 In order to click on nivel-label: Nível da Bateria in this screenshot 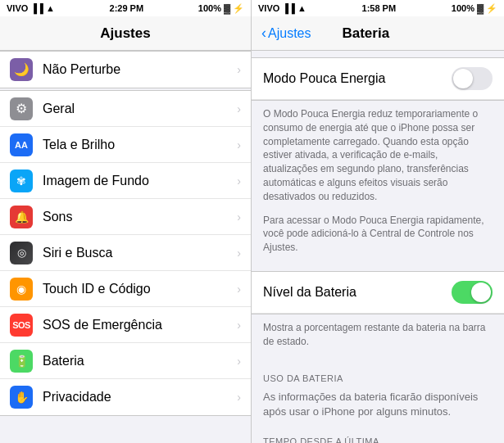, I will do `click(310, 292)`.